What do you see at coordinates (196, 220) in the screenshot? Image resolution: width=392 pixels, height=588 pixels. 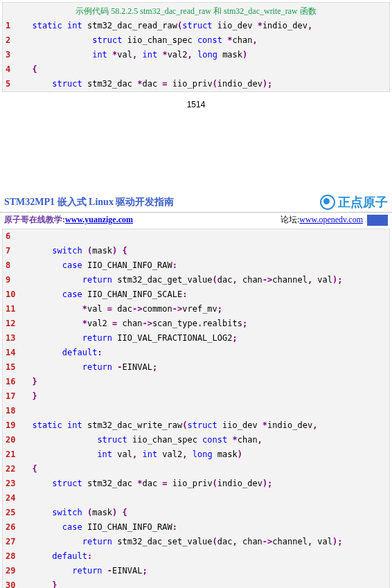 I see `page2-subheader: 原子哥在线教学:www.yuanzige.com 论坛:www.openedv.…` at bounding box center [196, 220].